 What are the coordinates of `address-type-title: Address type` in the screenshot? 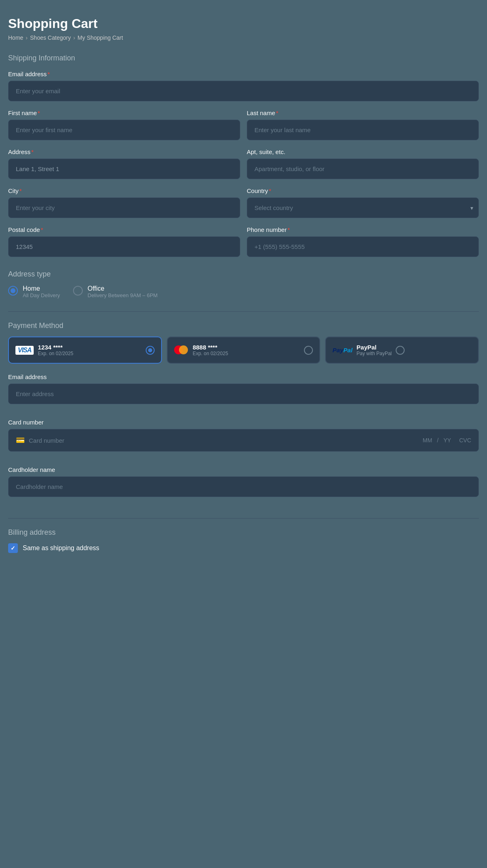 It's located at (244, 274).